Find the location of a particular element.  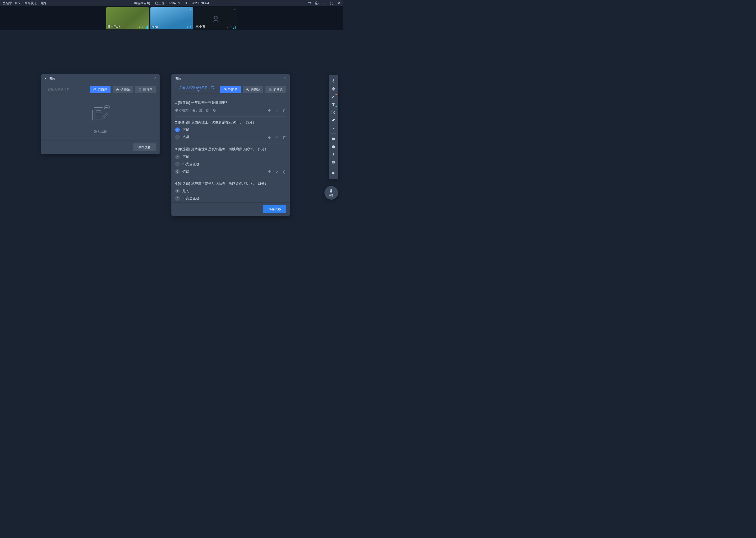

chat-tool is located at coordinates (333, 163).